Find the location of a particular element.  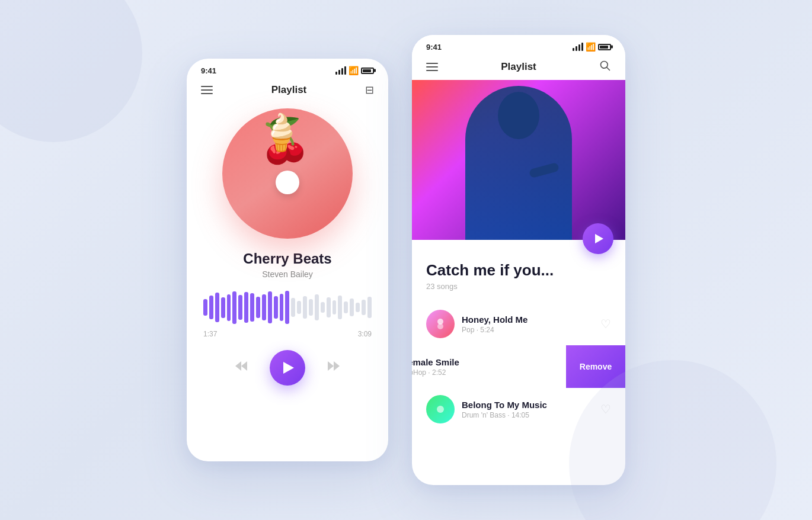

heart-button-1: ♡ is located at coordinates (606, 324).